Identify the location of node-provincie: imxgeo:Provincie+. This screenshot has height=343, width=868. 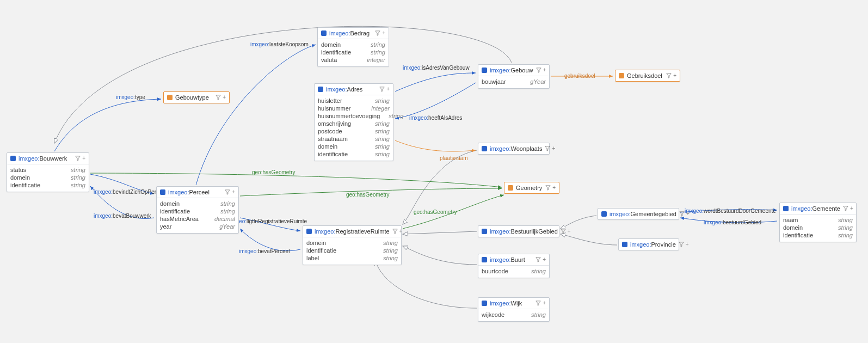
(649, 244).